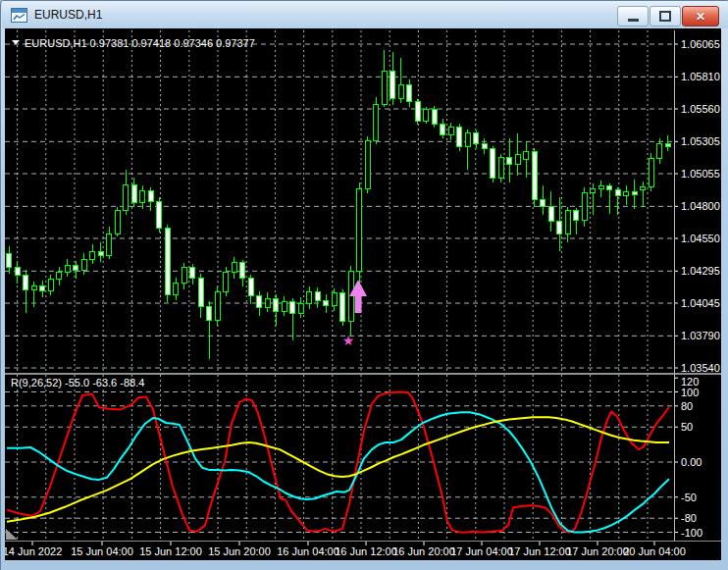  I want to click on price-tick-label: 1.05055, so click(701, 174).